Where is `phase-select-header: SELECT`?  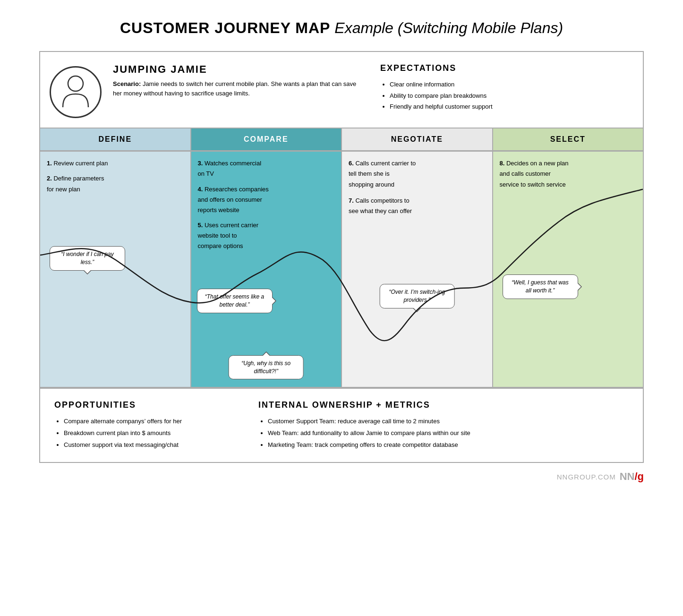
phase-select-header: SELECT is located at coordinates (568, 140).